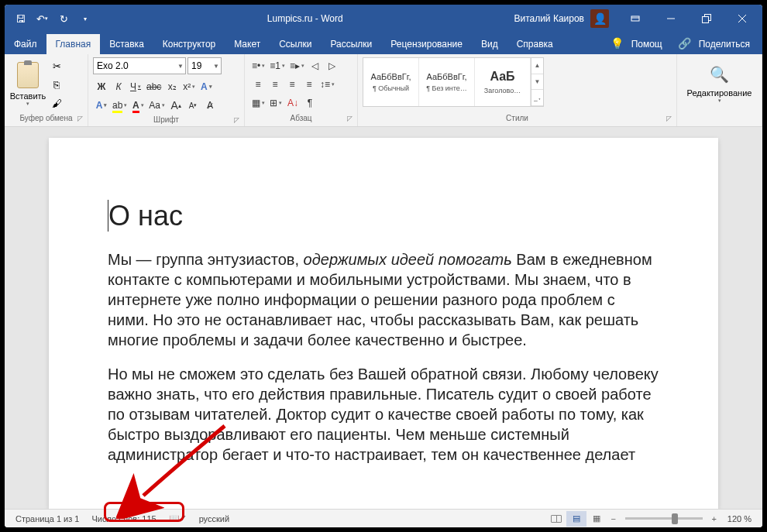 Image resolution: width=767 pixels, height=532 pixels. I want to click on user-name: Виталий Каиров, so click(549, 19).